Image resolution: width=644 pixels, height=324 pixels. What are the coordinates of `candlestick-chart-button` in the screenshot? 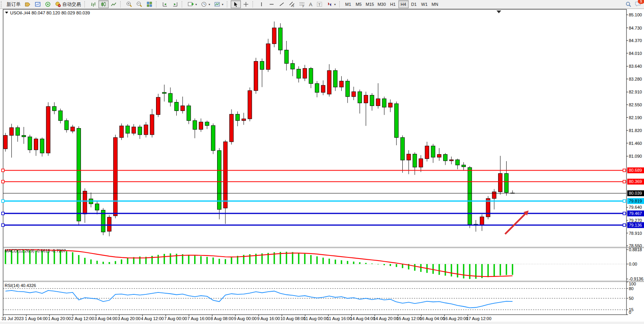 It's located at (104, 4).